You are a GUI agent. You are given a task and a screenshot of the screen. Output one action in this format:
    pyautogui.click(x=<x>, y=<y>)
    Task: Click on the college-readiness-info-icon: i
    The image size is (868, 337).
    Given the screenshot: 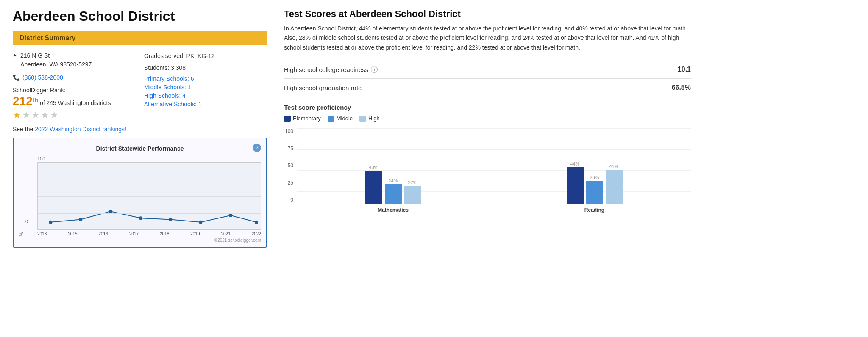 What is the action you would take?
    pyautogui.click(x=374, y=69)
    